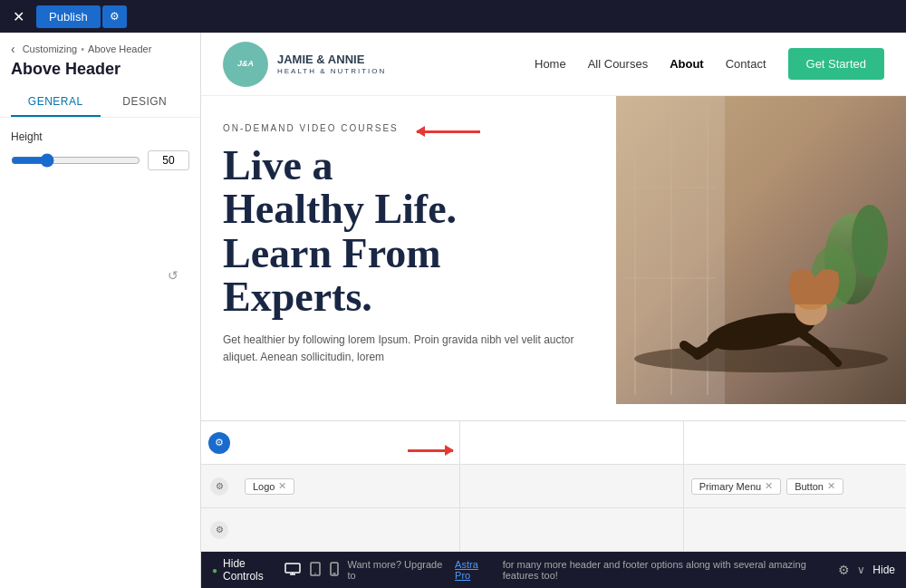 Image resolution: width=906 pixels, height=588 pixels. Describe the element at coordinates (13, 49) in the screenshot. I see `breadcrumb-back-button: ‹` at that location.